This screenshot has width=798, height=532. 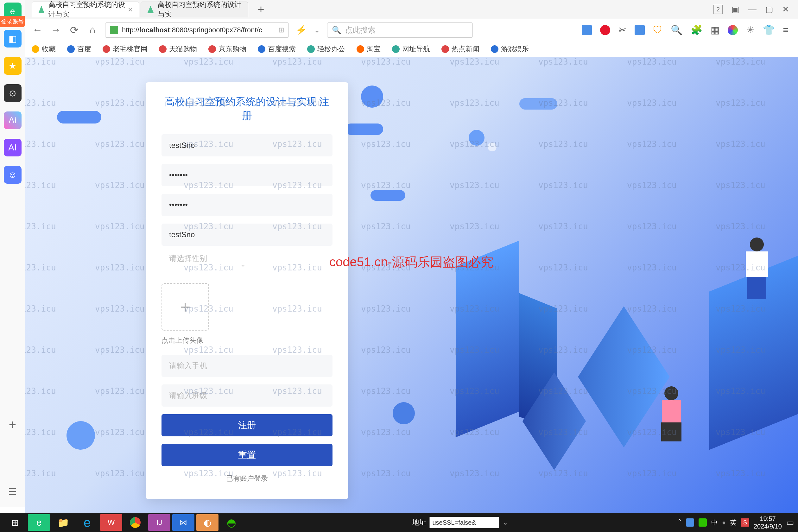 What do you see at coordinates (41, 10) in the screenshot?
I see `vue-icon` at bounding box center [41, 10].